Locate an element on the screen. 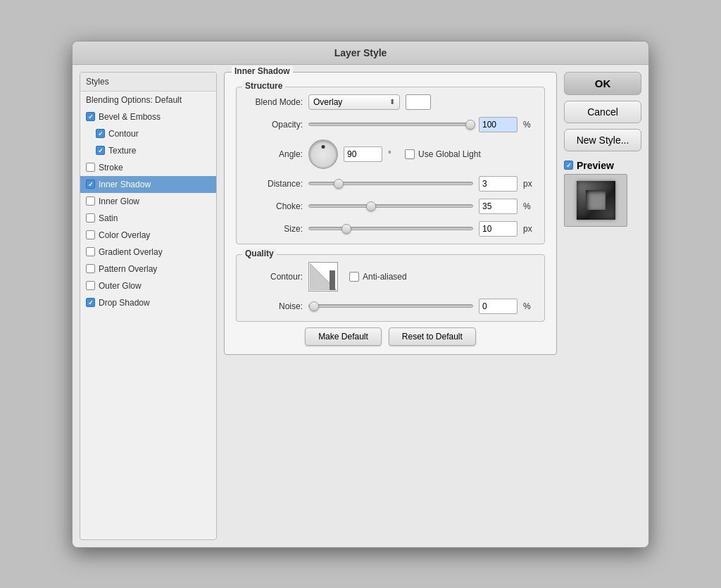  choke-slider-thumb is located at coordinates (371, 206).